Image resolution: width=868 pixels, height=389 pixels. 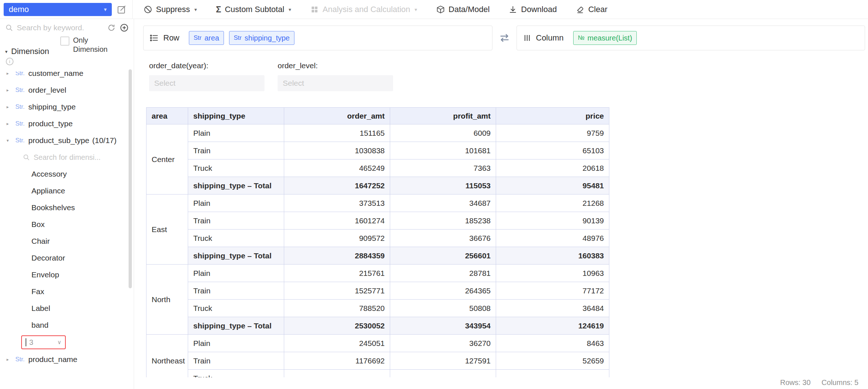 What do you see at coordinates (87, 45) in the screenshot?
I see `only-dimension-checkbox: Only Dimension` at bounding box center [87, 45].